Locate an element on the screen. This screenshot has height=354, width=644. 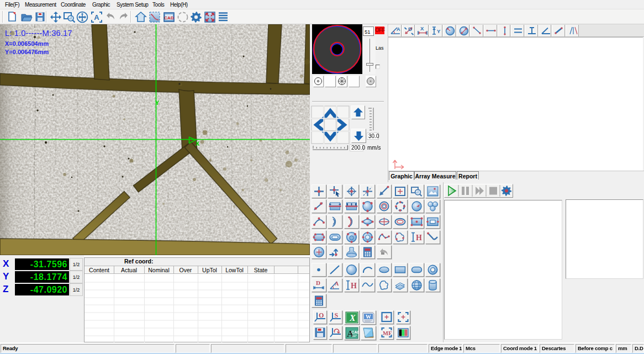
svg-text: S is located at coordinates (336, 315).